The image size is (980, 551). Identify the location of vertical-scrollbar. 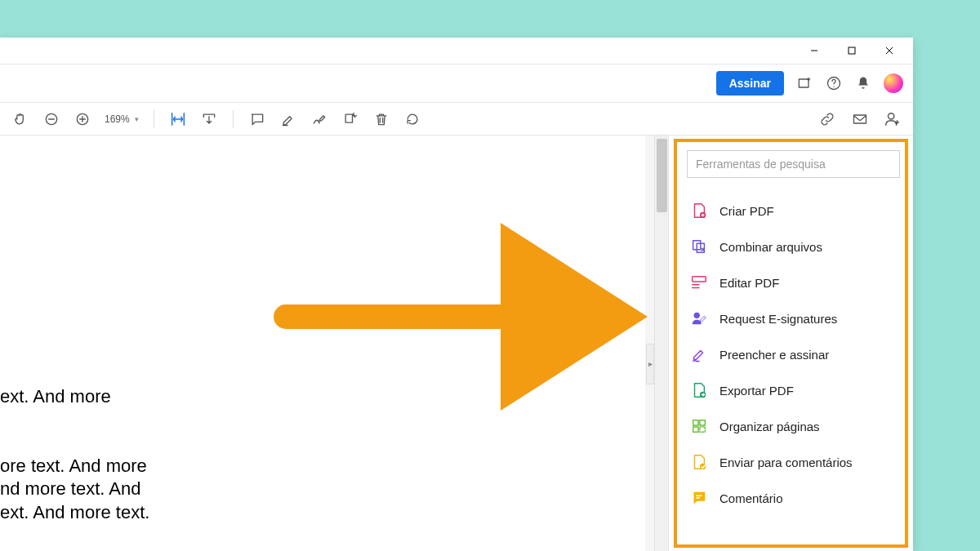
(662, 343).